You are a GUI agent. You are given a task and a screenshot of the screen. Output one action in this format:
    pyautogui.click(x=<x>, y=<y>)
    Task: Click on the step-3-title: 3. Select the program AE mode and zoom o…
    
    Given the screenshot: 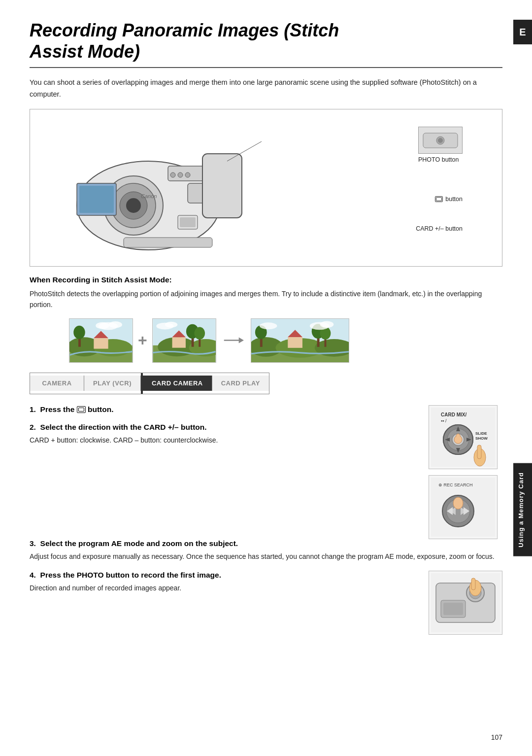 What is the action you would take?
    pyautogui.click(x=266, y=544)
    